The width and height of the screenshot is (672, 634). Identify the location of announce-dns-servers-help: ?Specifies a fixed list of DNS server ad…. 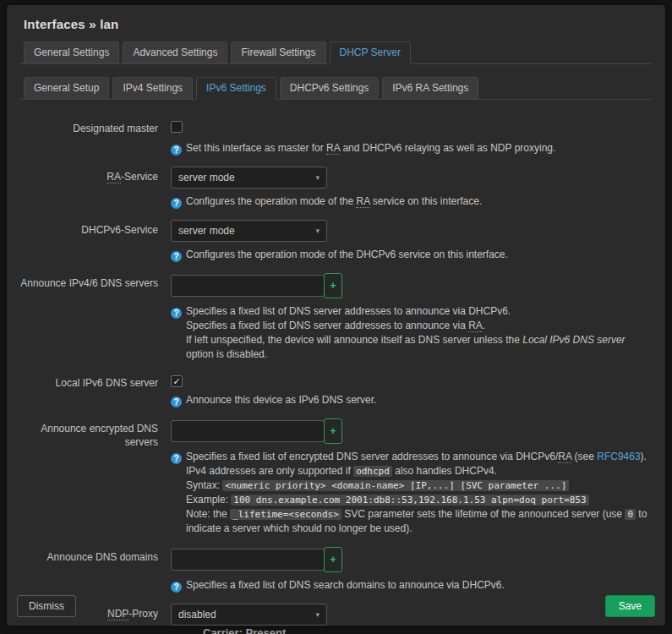
(411, 333).